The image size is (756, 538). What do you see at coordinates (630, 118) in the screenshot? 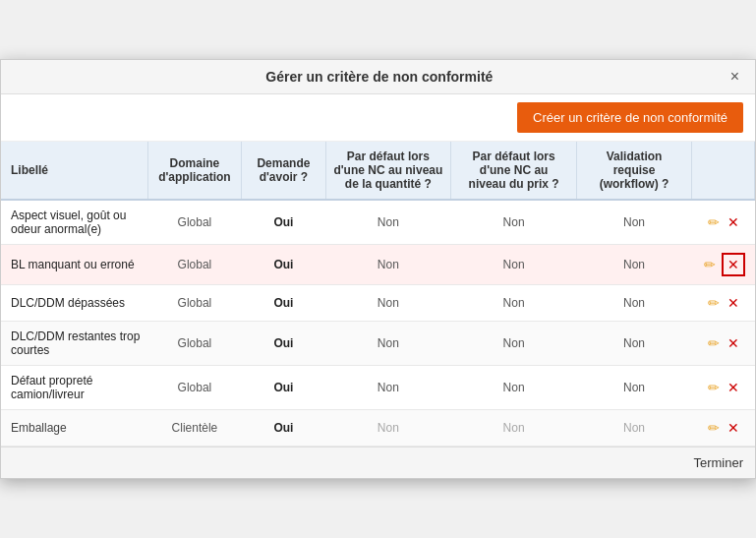
I see `create-criterion-button: Créer un critère de non conformité` at bounding box center [630, 118].